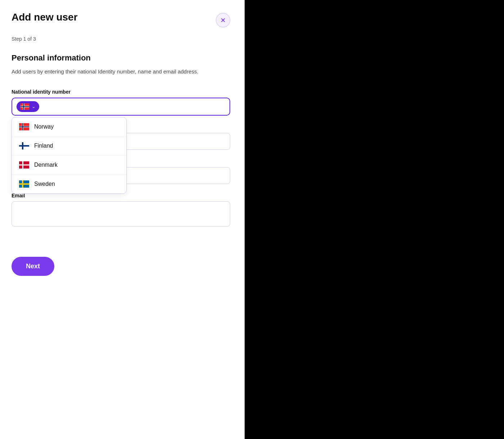 The width and height of the screenshot is (504, 439). Describe the element at coordinates (69, 184) in the screenshot. I see `dropdown-item-sweden: Sweden` at that location.